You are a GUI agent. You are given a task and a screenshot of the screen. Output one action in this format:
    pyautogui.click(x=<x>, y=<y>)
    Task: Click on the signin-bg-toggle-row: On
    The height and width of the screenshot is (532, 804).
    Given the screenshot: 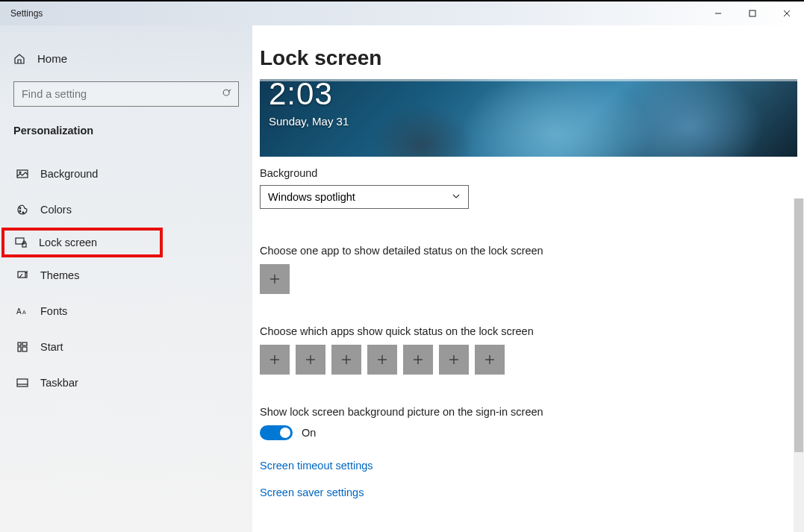 What is the action you would take?
    pyautogui.click(x=532, y=433)
    